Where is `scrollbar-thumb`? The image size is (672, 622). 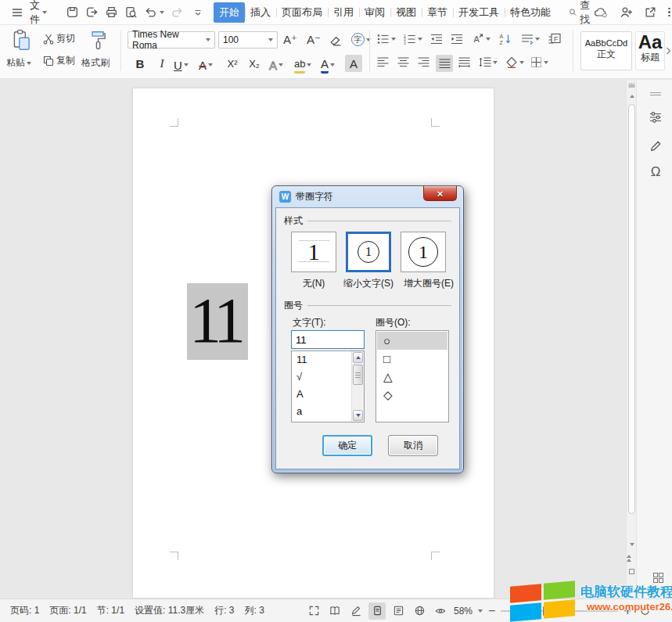
scrollbar-thumb is located at coordinates (632, 309).